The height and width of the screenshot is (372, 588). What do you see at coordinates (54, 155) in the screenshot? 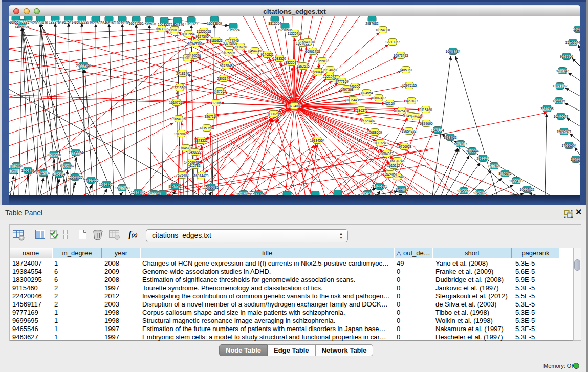
I see `svg-text: 20206576` at bounding box center [54, 155].